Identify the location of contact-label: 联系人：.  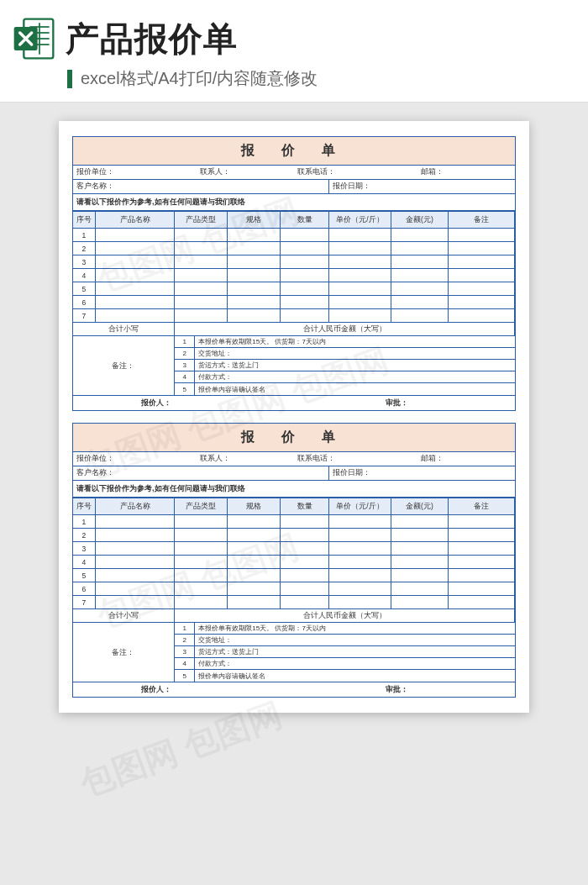
(245, 172).